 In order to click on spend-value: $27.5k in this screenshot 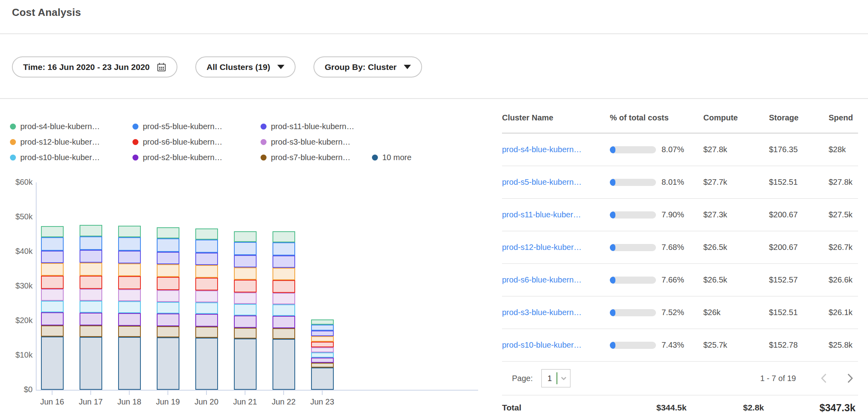, I will do `click(843, 215)`.